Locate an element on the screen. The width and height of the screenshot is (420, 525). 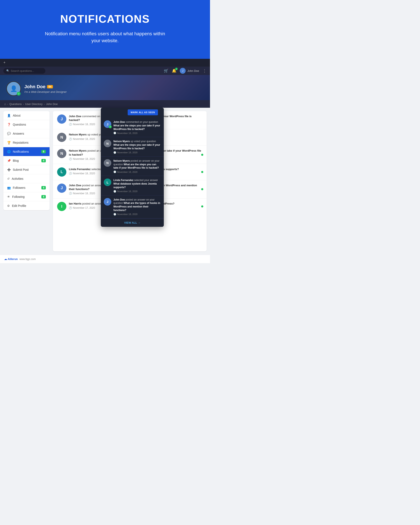
clock-icon-1: 🕐 is located at coordinates (71, 124).